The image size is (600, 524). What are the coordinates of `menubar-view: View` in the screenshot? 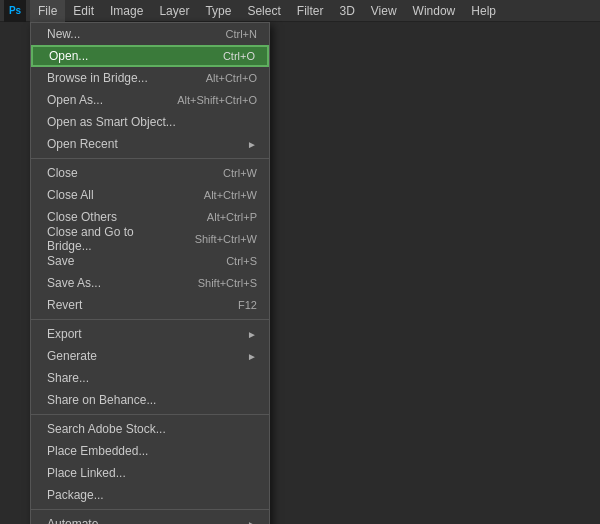 It's located at (384, 11).